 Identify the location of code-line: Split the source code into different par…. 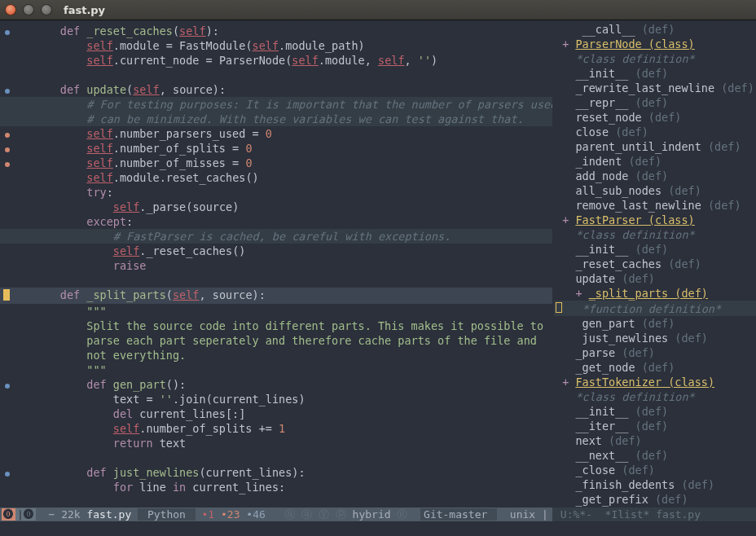
(276, 326).